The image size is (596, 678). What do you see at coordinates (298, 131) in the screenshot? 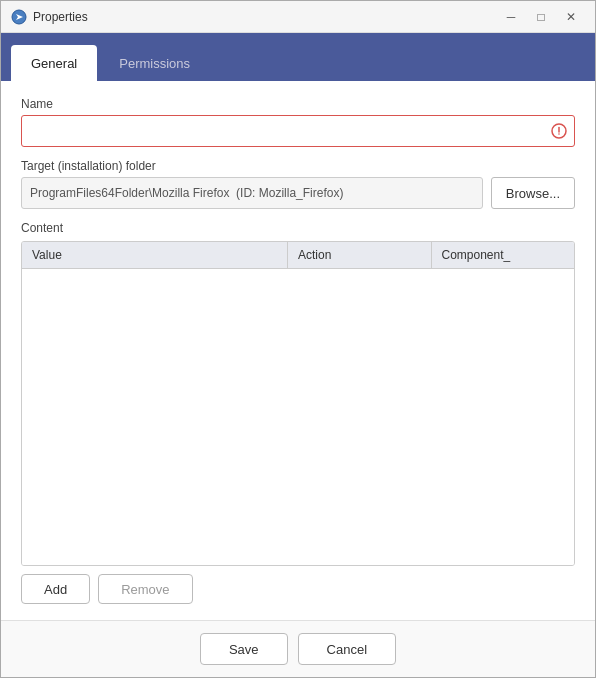
I see `name-input` at bounding box center [298, 131].